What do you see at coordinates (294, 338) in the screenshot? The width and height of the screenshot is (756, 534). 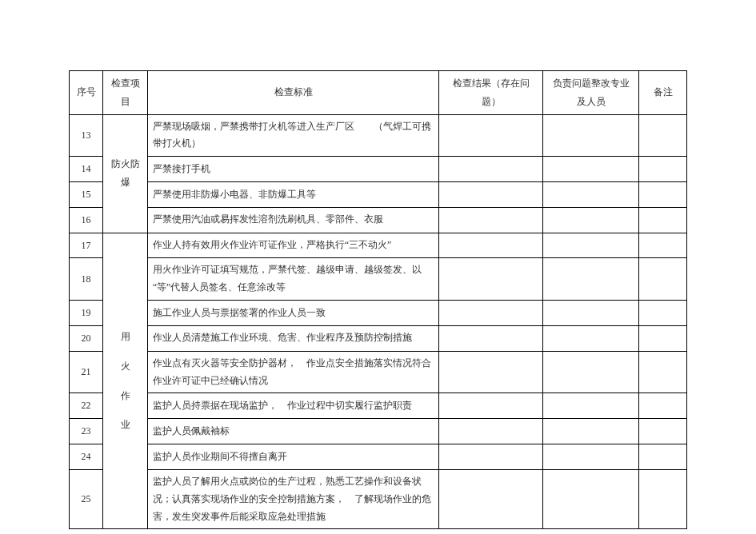 I see `cell-standard: 作业人员清楚施工作业环境、危害、作业程序及预防控制措施` at bounding box center [294, 338].